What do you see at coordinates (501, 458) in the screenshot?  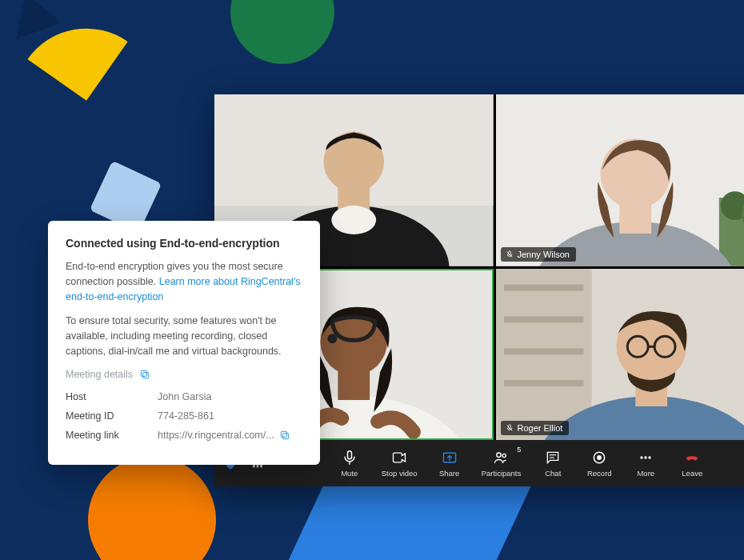 I see `participants-icon` at bounding box center [501, 458].